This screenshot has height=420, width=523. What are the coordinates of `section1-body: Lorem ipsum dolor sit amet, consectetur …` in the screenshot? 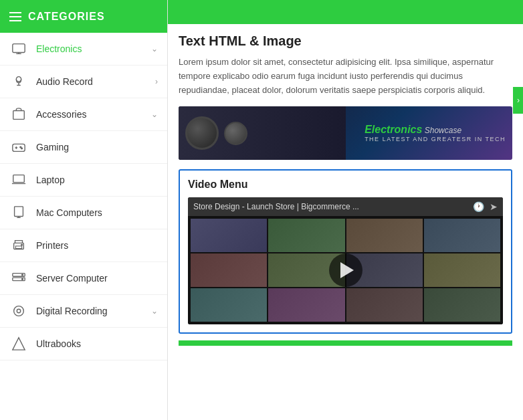 It's located at (345, 76).